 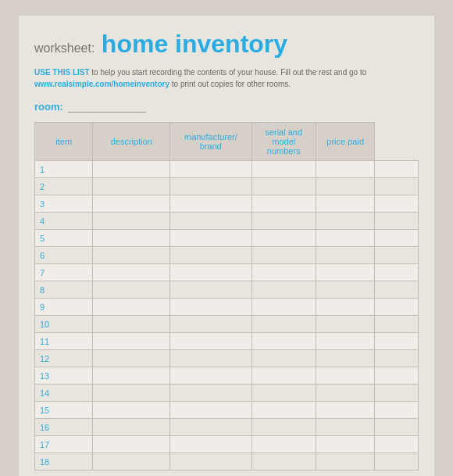 What do you see at coordinates (64, 221) in the screenshot?
I see `row-number: 4` at bounding box center [64, 221].